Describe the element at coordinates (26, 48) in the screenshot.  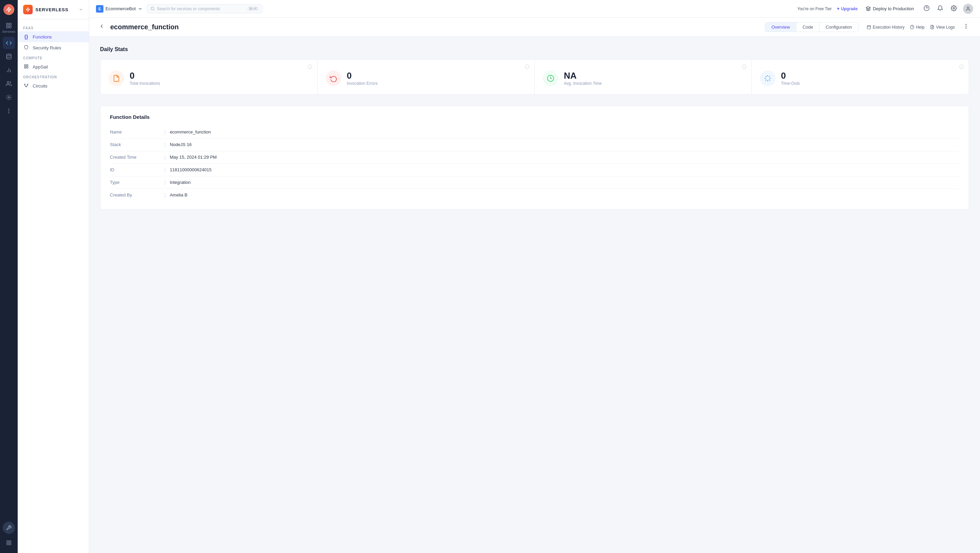
I see `security-icon` at that location.